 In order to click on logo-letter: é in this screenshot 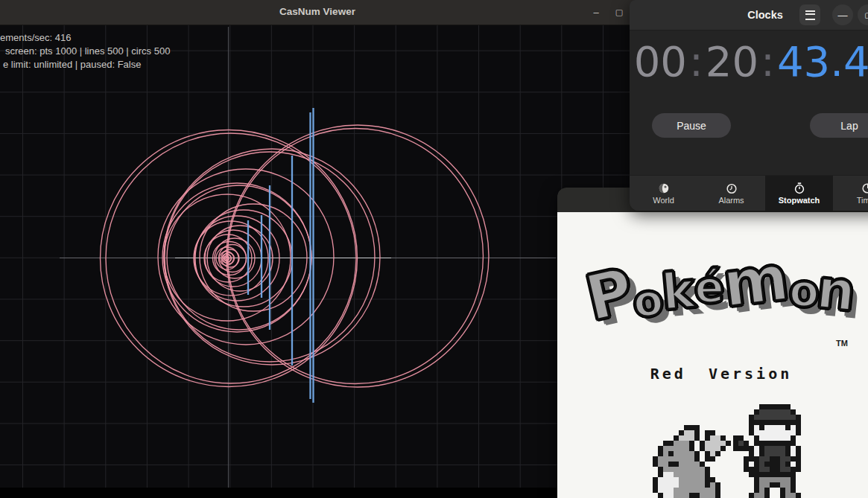, I will do `click(709, 287)`.